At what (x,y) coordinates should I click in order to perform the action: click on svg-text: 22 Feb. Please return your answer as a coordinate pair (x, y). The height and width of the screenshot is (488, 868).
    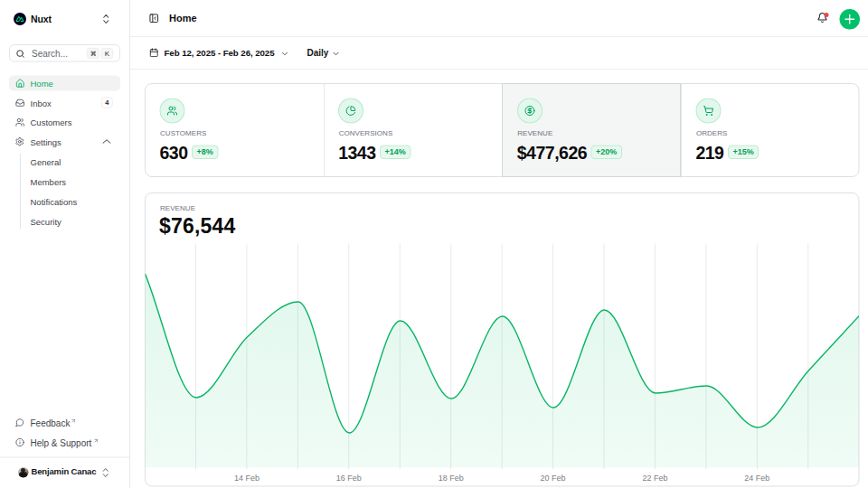
    Looking at the image, I should click on (655, 478).